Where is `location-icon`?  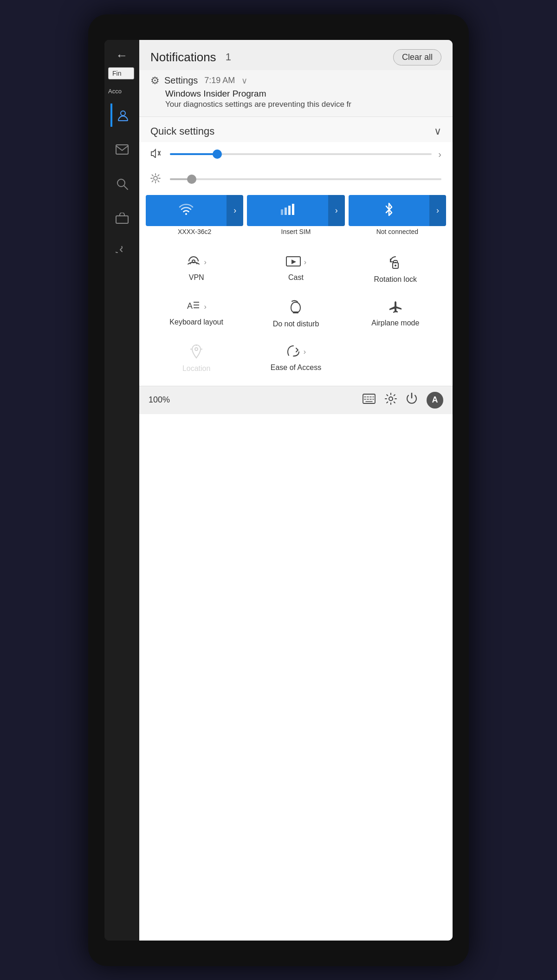
location-icon is located at coordinates (196, 352).